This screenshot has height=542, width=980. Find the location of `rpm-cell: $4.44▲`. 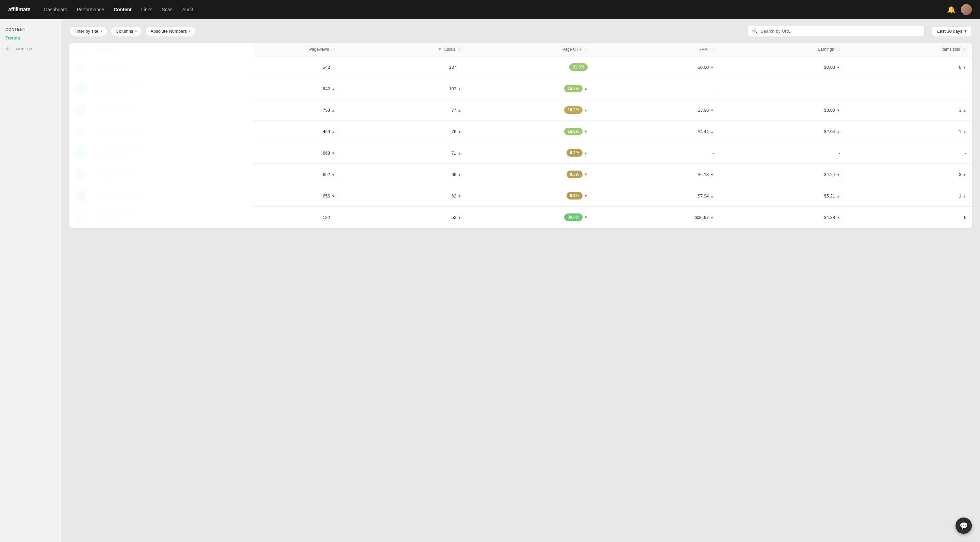

rpm-cell: $4.44▲ is located at coordinates (656, 132).